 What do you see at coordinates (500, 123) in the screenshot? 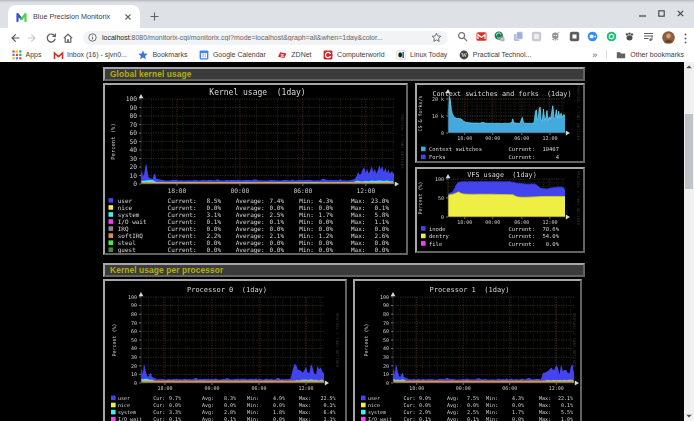
I see `graph-cs: Context switches and forks (1day)CS & fo…` at bounding box center [500, 123].